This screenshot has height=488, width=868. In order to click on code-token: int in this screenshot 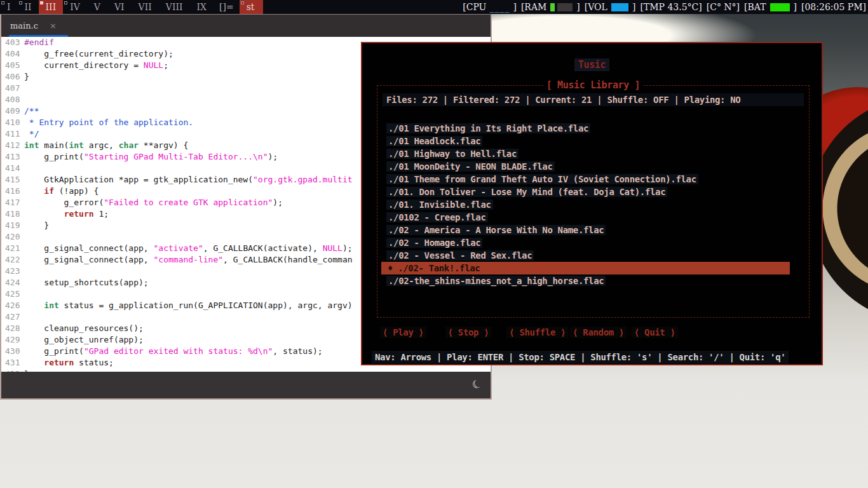, I will do `click(51, 305)`.